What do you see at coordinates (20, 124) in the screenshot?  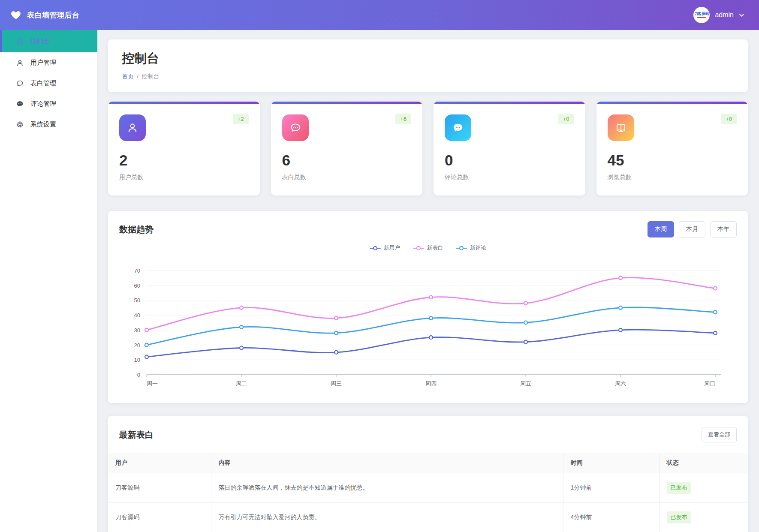 I see `gear-icon` at bounding box center [20, 124].